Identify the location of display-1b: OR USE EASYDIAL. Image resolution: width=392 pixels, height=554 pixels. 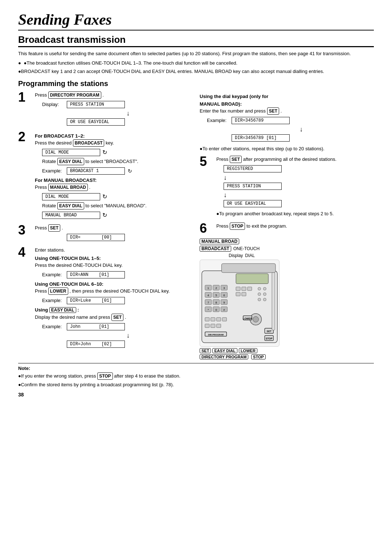
(96, 122).